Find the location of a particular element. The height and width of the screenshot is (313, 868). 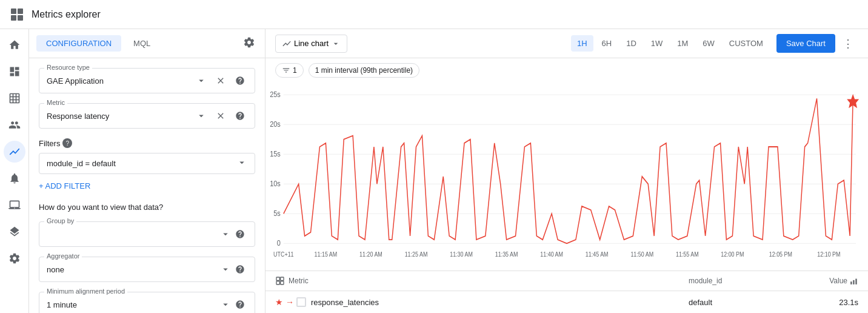

filter-chip-text-0: module_id = default is located at coordinates (81, 164).